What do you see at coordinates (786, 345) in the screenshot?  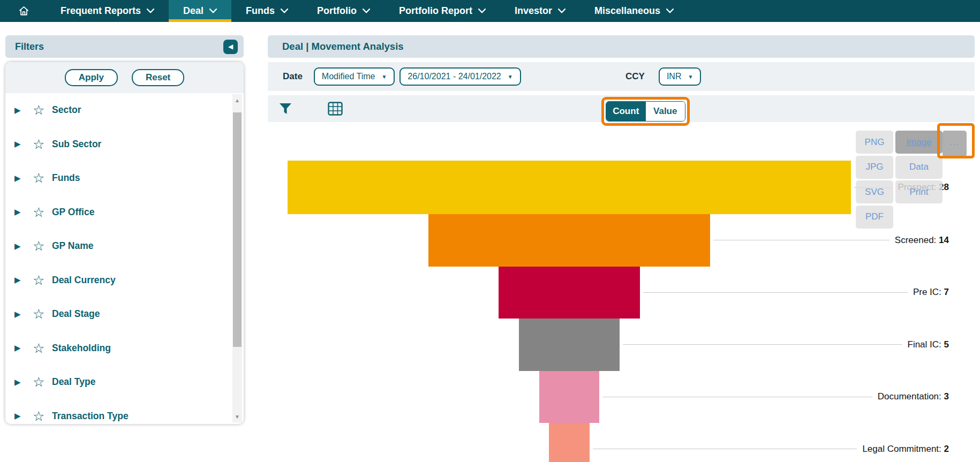 I see `funnel-label-final-ic: Final IC: 5` at bounding box center [786, 345].